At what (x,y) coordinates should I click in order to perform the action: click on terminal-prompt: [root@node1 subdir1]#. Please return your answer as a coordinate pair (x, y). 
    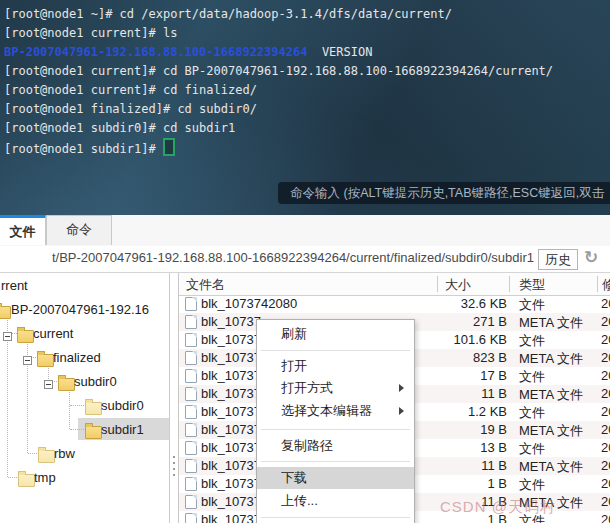
    Looking at the image, I should click on (90, 148).